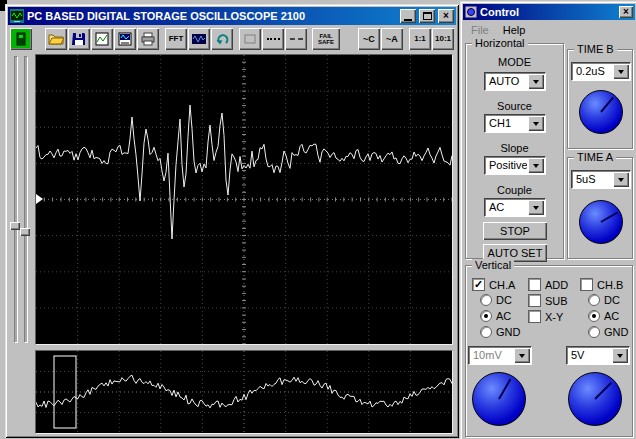 The width and height of the screenshot is (636, 439). What do you see at coordinates (56, 39) in the screenshot?
I see `open-folder-icon` at bounding box center [56, 39].